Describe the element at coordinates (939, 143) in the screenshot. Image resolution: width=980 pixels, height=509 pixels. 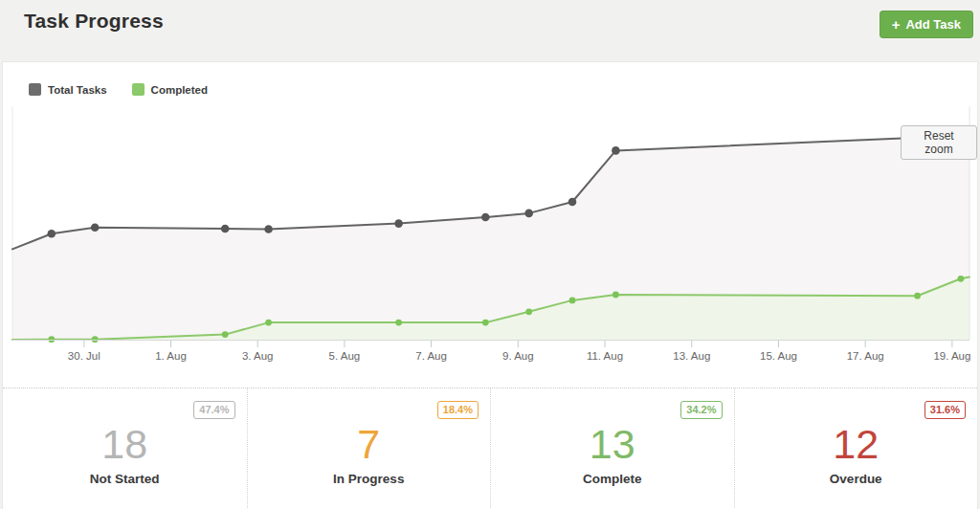
I see `reset-zoom-button: Reset zoom` at that location.